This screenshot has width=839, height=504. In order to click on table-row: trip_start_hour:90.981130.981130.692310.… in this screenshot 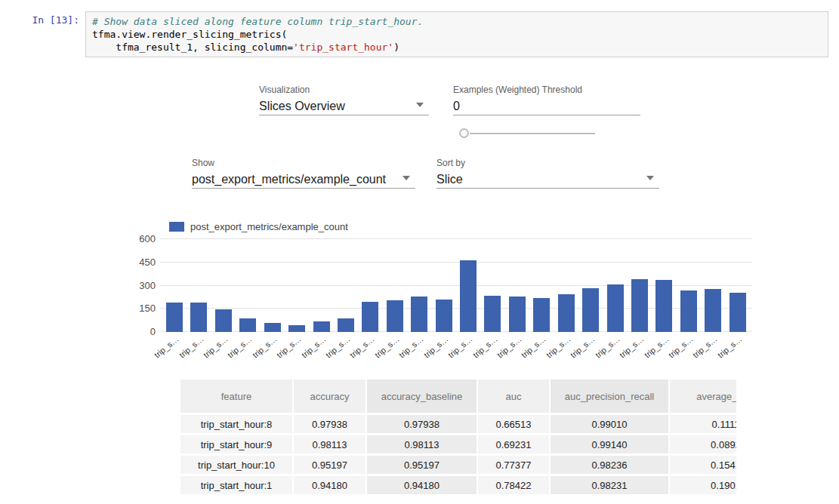, I will do `click(458, 444)`.